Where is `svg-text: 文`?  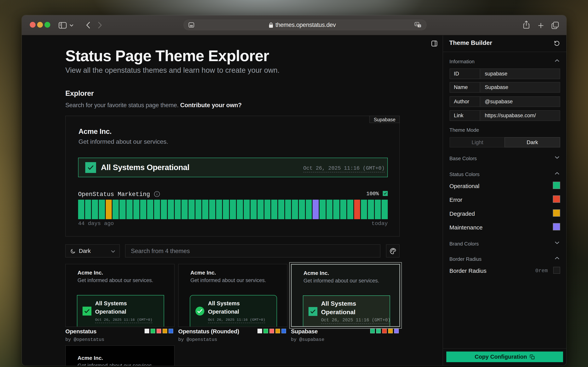
svg-text: 文 is located at coordinates (420, 26).